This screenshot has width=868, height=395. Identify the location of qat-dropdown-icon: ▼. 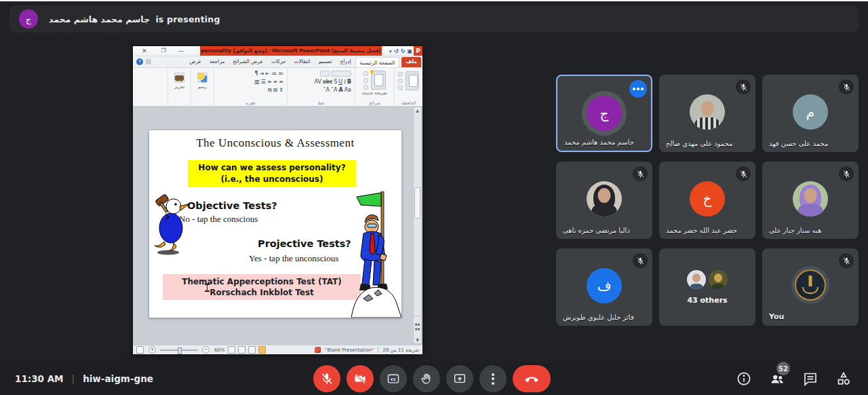
(391, 52).